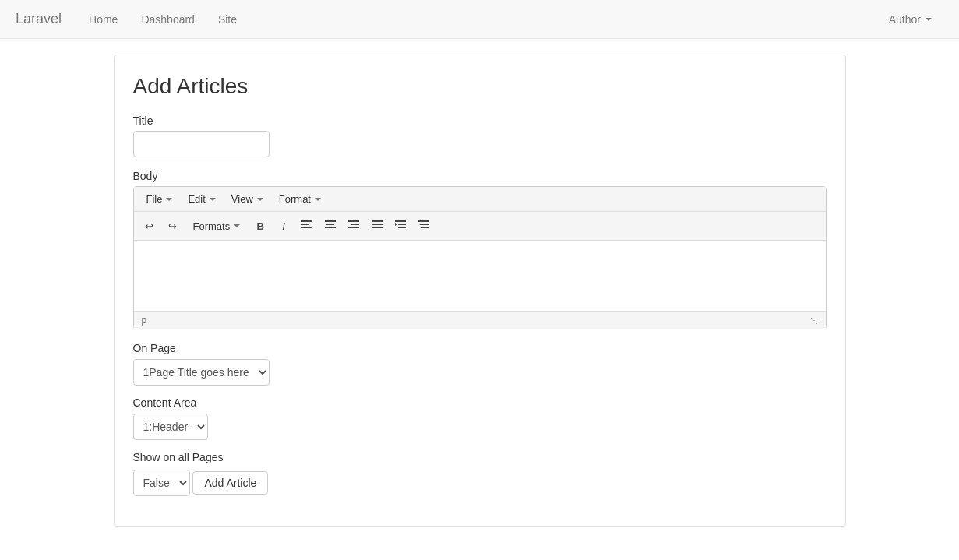  I want to click on align-right-icon, so click(354, 226).